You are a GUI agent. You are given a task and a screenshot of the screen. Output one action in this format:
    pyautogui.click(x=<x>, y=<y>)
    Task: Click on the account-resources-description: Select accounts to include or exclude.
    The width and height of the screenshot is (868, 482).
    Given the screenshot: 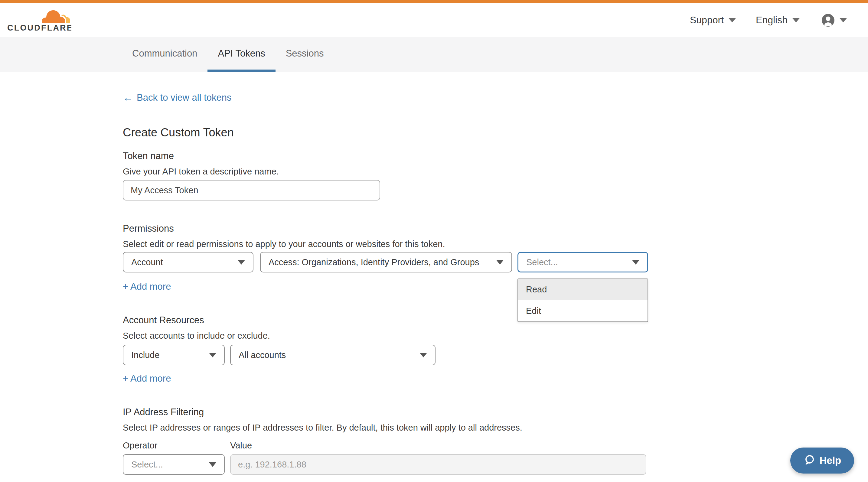 What is the action you would take?
    pyautogui.click(x=196, y=336)
    